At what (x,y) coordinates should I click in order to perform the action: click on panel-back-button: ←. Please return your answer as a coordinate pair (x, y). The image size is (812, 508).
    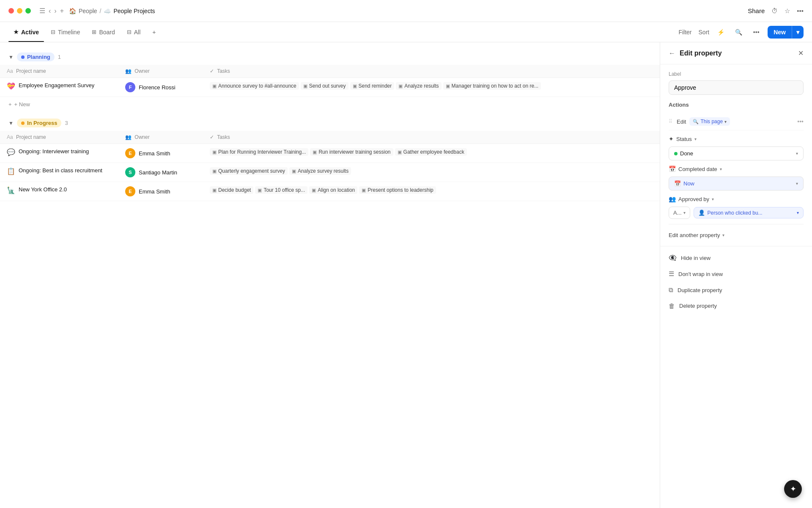
    Looking at the image, I should click on (672, 53).